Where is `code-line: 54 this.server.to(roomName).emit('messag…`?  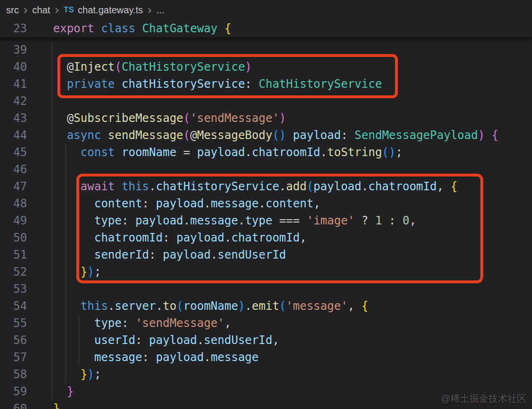
code-line: 54 this.server.to(roomName).emit('messag… is located at coordinates (266, 306).